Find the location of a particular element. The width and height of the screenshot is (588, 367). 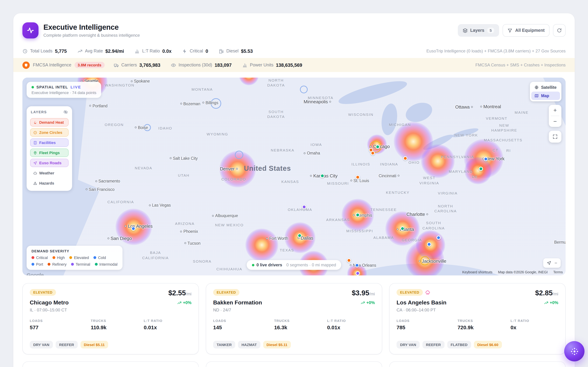

card-stat-trucks: TRUCKS720.9k is located at coordinates (484, 325).